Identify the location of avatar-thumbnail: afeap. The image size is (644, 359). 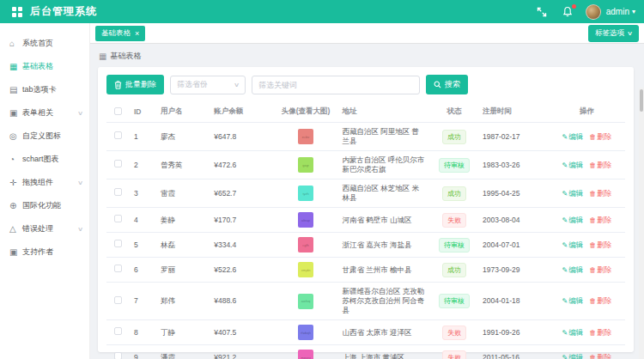
(306, 220).